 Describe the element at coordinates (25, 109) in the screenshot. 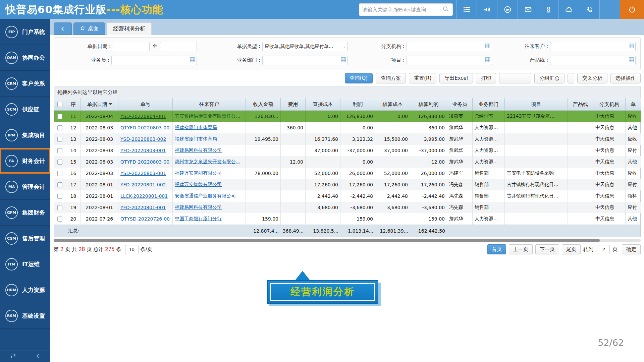

I see `sidebar-item-scm: SCM供应链` at that location.